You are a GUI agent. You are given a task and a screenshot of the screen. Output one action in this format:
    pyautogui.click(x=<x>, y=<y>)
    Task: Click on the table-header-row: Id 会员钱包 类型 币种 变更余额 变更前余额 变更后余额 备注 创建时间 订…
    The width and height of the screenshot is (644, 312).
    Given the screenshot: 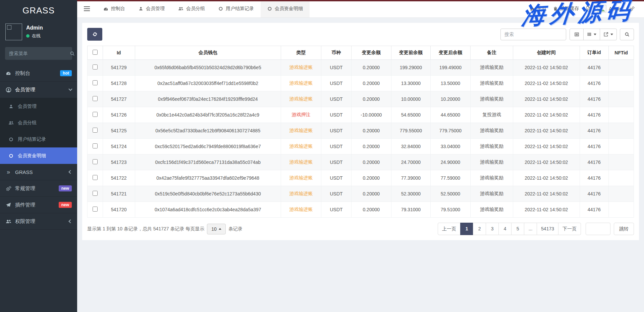 What is the action you would take?
    pyautogui.click(x=361, y=53)
    